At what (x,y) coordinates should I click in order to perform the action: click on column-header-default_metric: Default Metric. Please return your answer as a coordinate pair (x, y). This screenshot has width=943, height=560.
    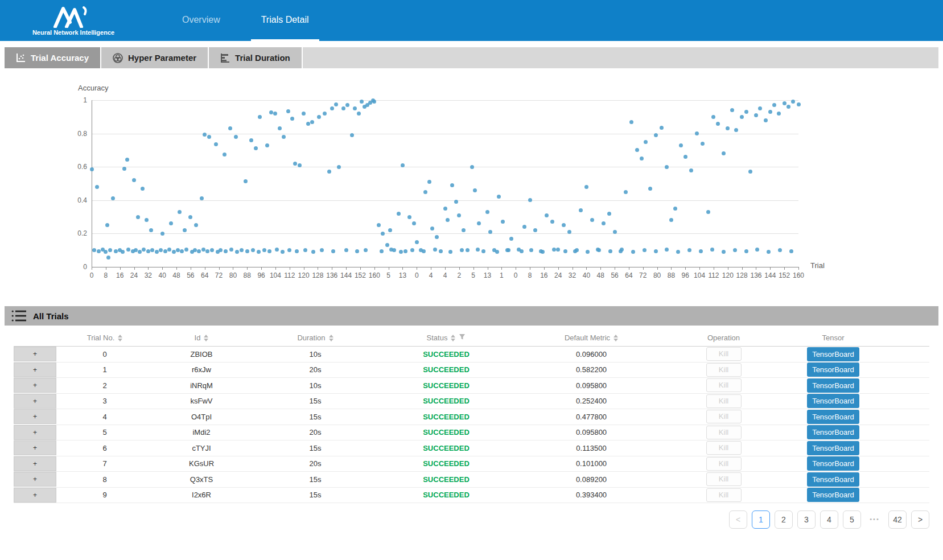
    Looking at the image, I should click on (591, 338).